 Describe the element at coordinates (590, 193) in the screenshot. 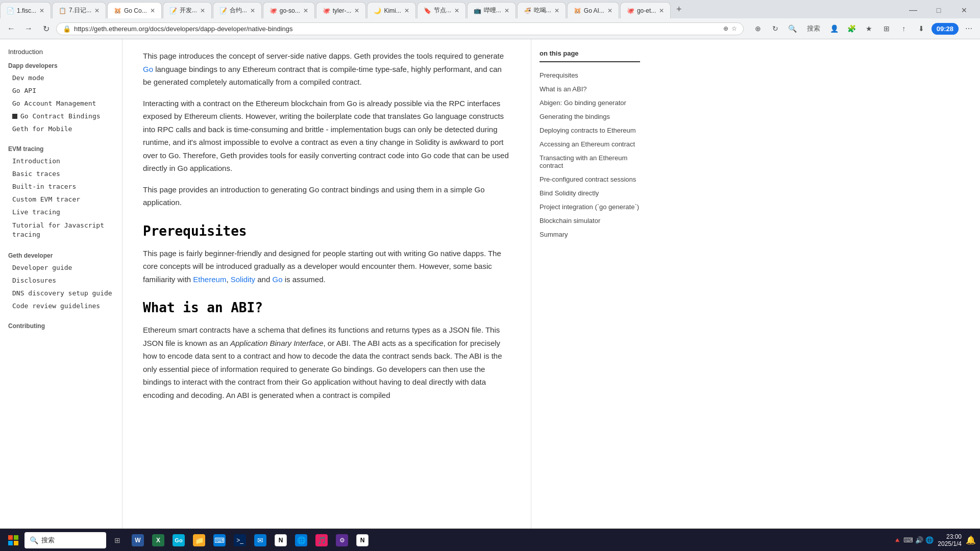

I see `toc-item-8: Bind Solidity directly` at that location.